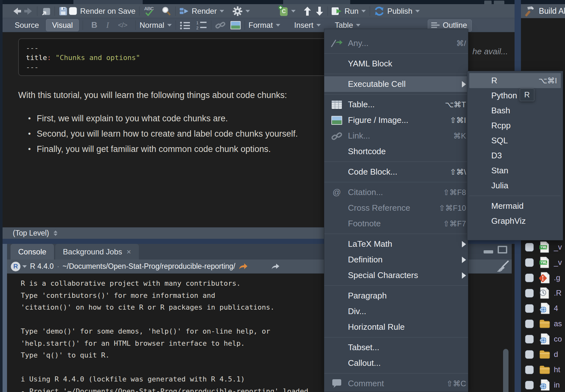  I want to click on file-name: in, so click(557, 385).